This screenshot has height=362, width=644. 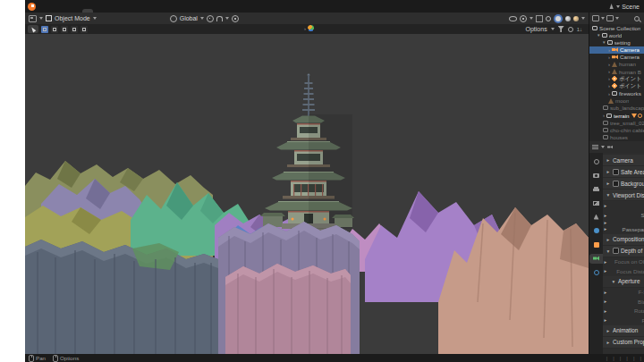 I want to click on properties-row: ▸ Ratio, so click(x=623, y=320).